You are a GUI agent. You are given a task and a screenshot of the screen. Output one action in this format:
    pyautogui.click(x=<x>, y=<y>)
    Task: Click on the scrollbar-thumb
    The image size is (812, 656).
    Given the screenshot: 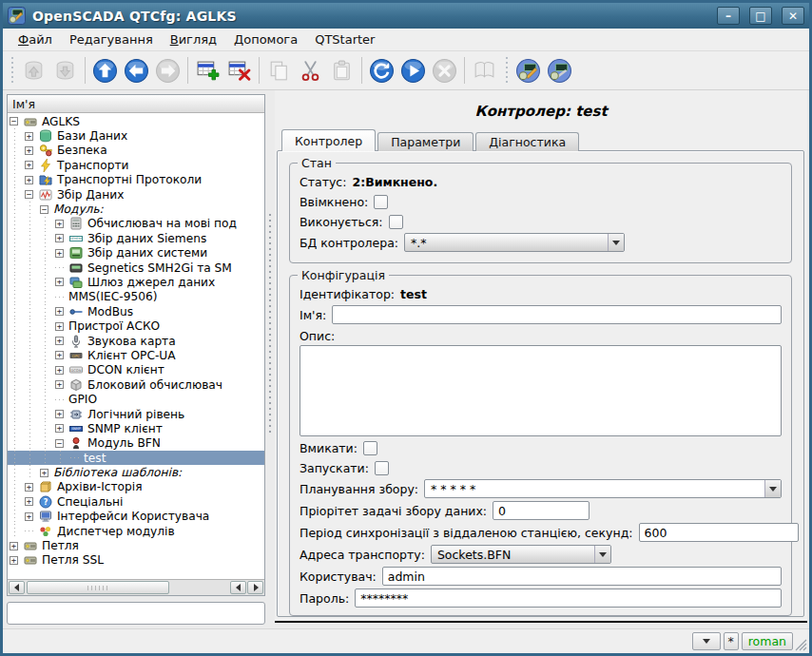 What is the action you would take?
    pyautogui.click(x=98, y=588)
    